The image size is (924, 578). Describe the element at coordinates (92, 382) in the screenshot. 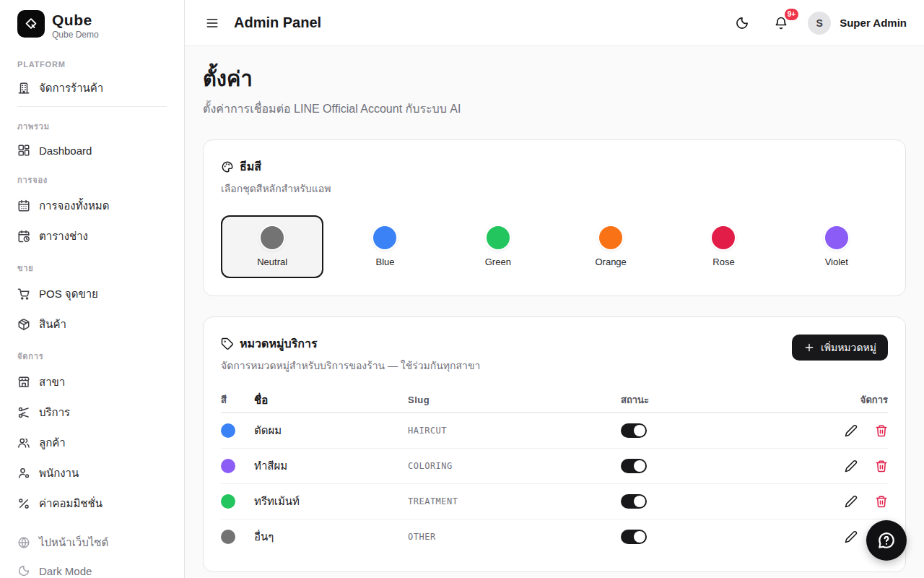

I see `sidebar-item-branches: สาขา` at that location.